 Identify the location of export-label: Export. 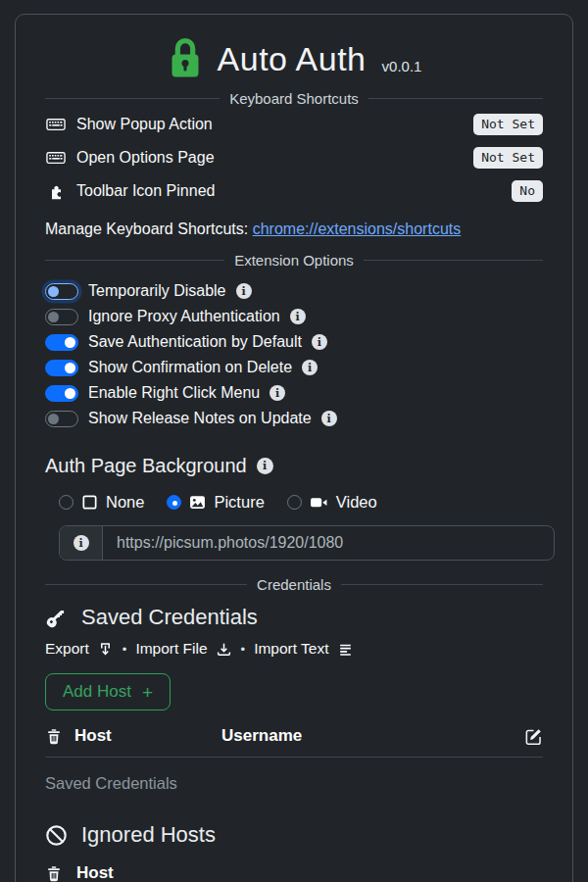
(67, 649).